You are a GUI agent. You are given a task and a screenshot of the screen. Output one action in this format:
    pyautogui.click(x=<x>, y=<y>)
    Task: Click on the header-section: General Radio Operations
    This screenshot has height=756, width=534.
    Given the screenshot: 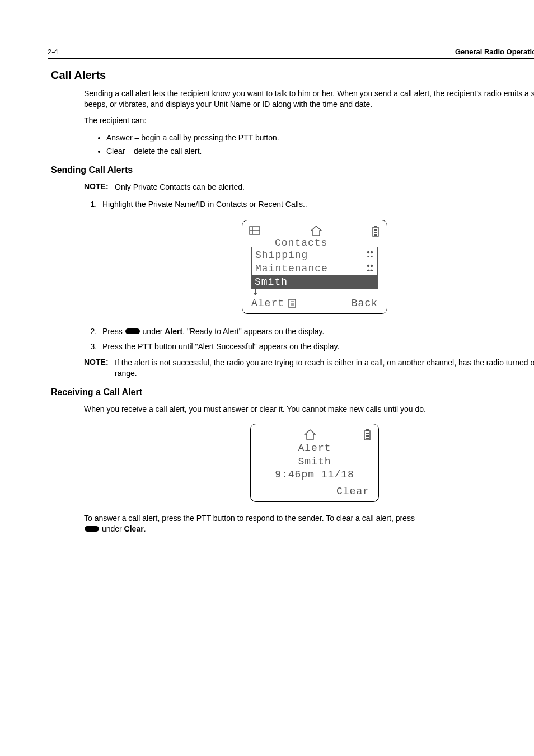 What is the action you would take?
    pyautogui.click(x=495, y=51)
    